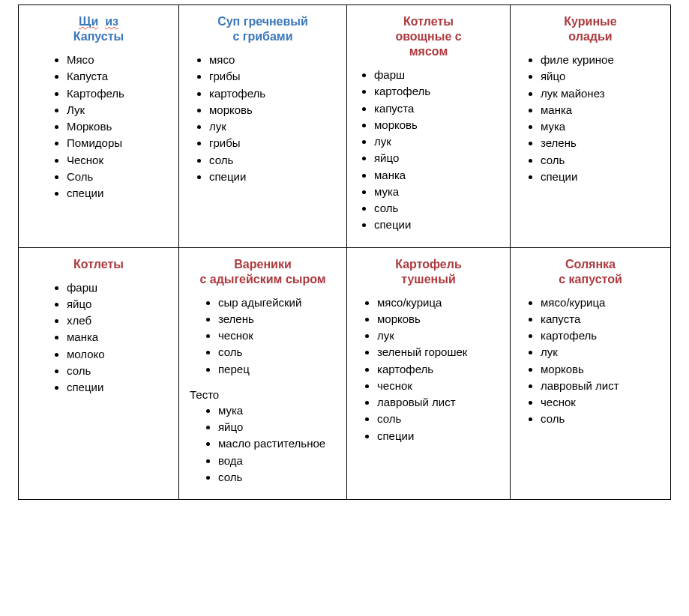 The image size is (689, 616). I want to click on ingredient-item: Чеснок, so click(120, 160).